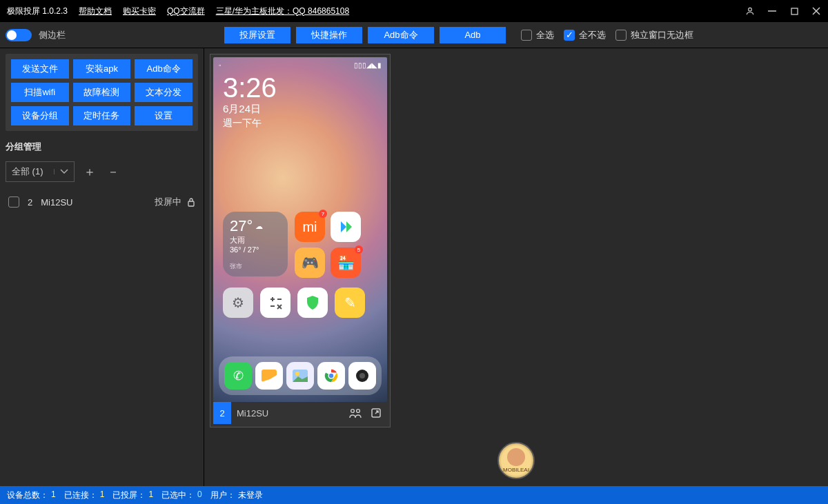 Image resolution: width=828 pixels, height=504 pixels. Describe the element at coordinates (607, 35) in the screenshot. I see `selection-checks: 全选 ✓全不选 独立窗口无边框` at that location.